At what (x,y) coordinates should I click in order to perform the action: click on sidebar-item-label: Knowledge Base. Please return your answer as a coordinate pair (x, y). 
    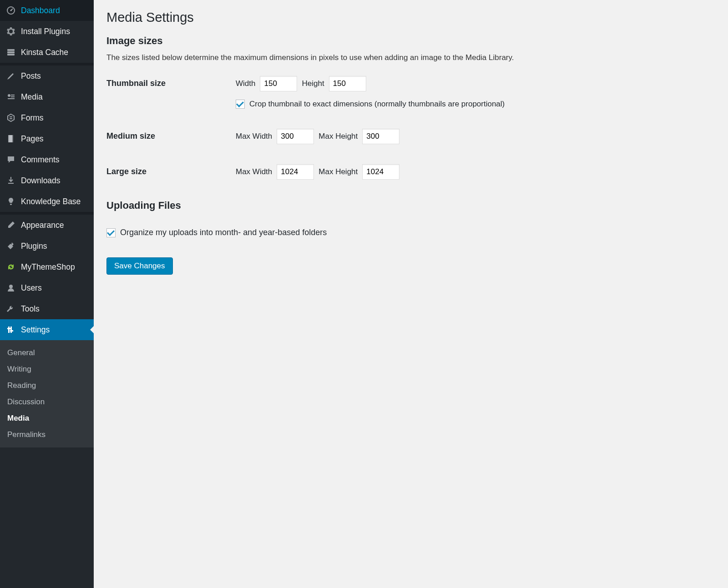
    Looking at the image, I should click on (51, 202).